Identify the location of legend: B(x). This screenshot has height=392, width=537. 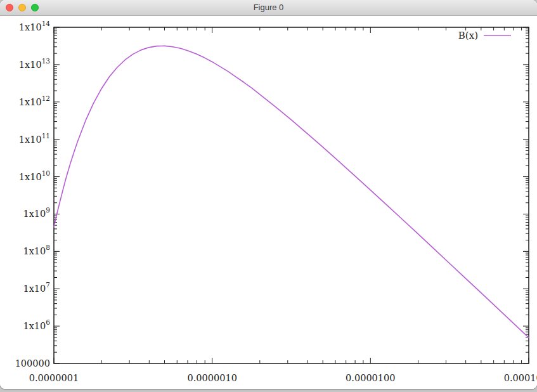
(484, 36).